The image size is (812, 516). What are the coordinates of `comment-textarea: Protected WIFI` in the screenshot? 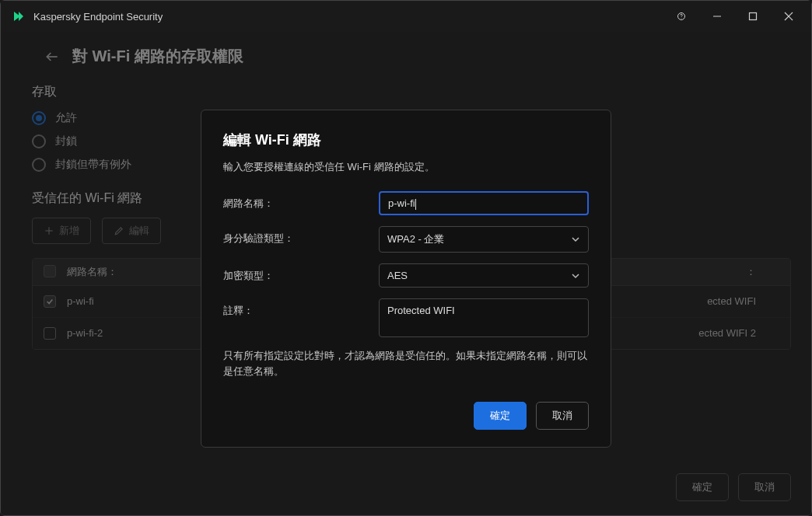 It's located at (484, 318).